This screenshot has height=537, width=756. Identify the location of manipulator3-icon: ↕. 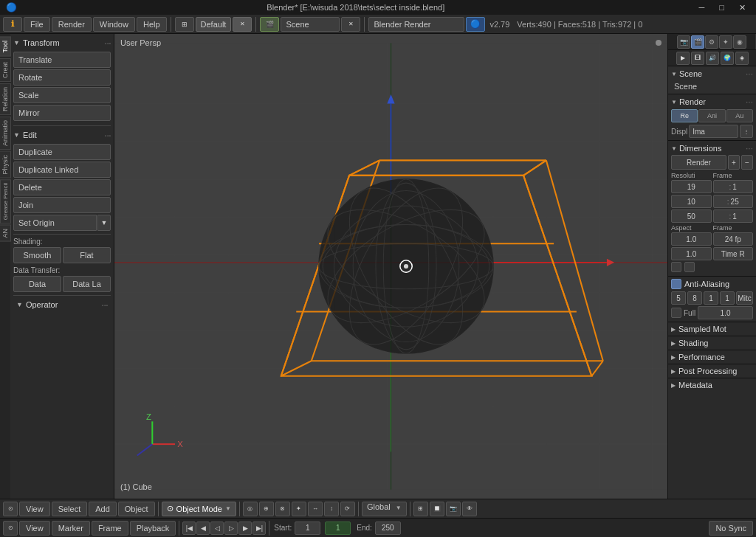
(331, 509).